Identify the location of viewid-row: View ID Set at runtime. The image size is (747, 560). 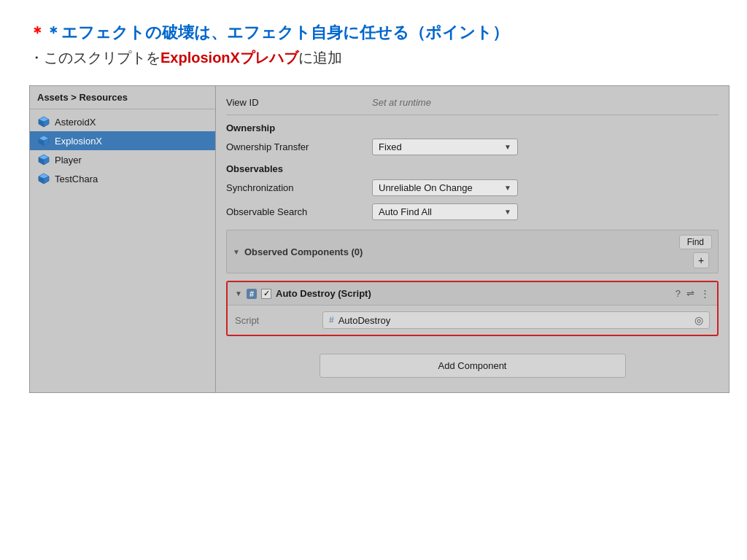
(473, 102).